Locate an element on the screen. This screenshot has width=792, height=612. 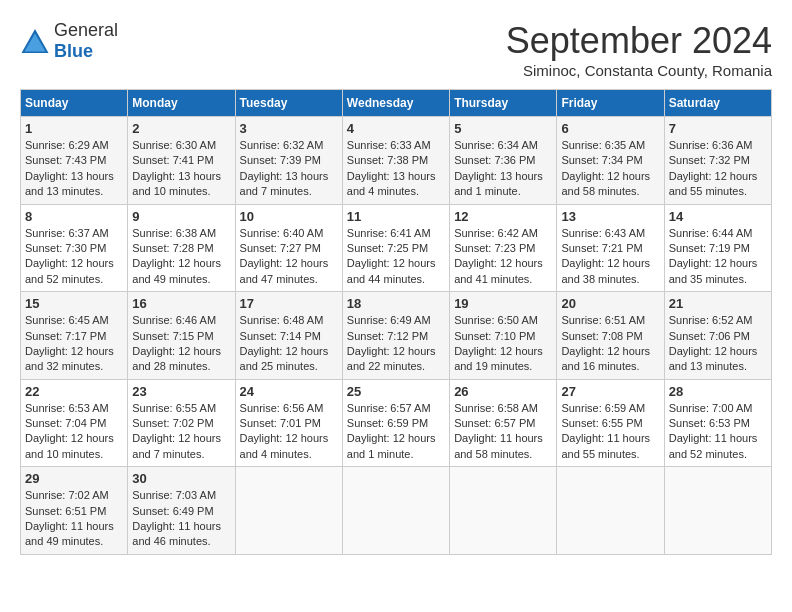
cell-info: Sunrise: 6:59 AM Sunset: 6:55 PM Dayligh… is located at coordinates (610, 432).